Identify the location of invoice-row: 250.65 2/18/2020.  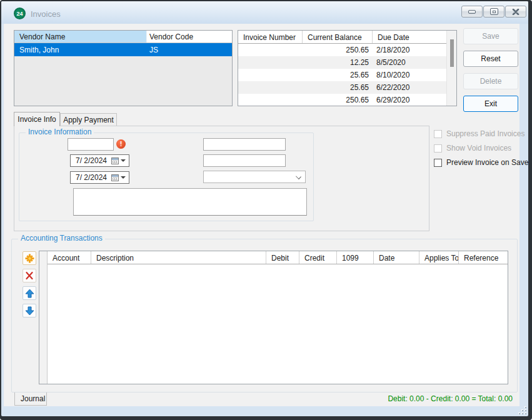
(343, 50).